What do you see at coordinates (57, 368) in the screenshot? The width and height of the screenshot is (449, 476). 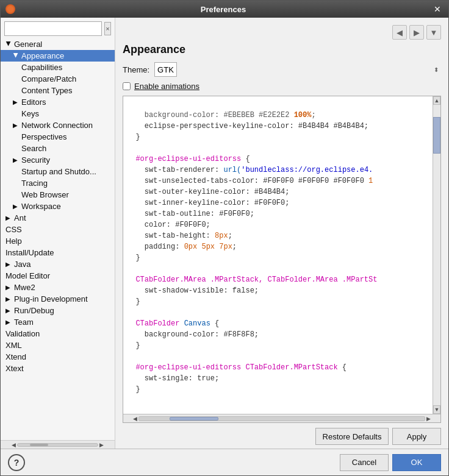 I see `sidebar-item-xtext: Xtext` at bounding box center [57, 368].